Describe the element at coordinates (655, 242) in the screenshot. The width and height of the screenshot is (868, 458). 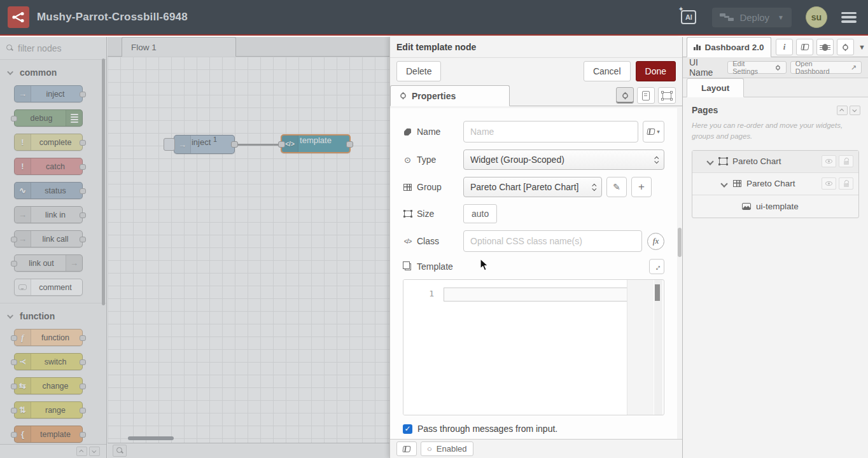
I see `fx-button: fx` at that location.